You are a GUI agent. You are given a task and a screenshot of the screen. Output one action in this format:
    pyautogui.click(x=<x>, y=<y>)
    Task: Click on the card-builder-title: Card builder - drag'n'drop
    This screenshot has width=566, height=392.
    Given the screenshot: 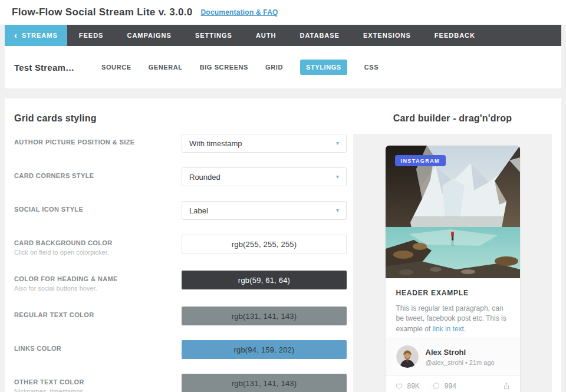 What is the action you would take?
    pyautogui.click(x=453, y=118)
    